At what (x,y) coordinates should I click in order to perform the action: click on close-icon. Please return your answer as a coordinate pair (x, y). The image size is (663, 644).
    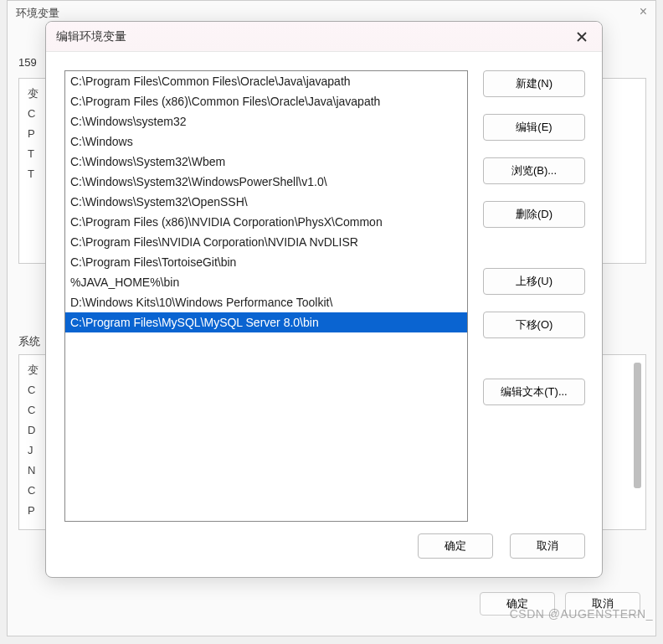
    Looking at the image, I should click on (582, 37).